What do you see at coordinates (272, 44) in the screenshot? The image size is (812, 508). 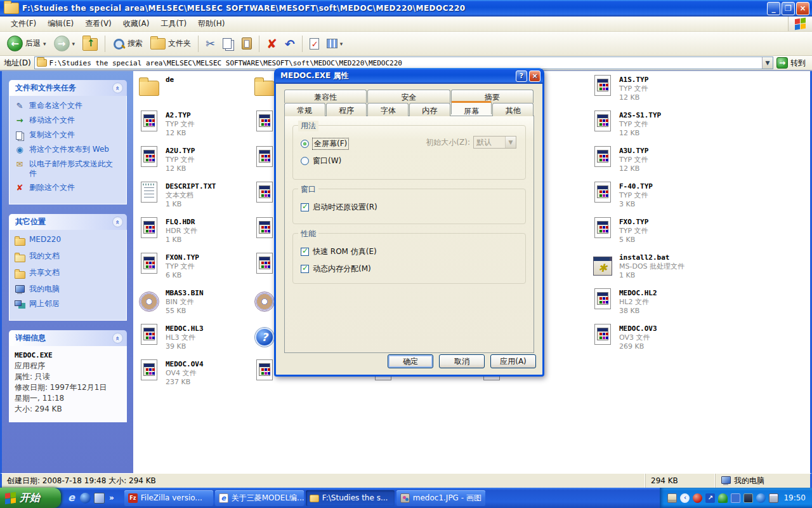 I see `delete-button: ✘` at bounding box center [272, 44].